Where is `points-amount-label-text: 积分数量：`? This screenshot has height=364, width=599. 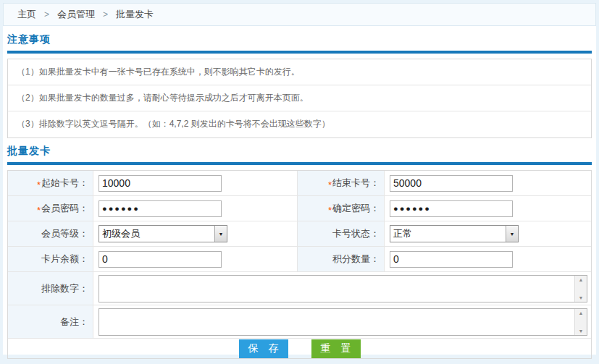
points-amount-label-text: 积分数量： is located at coordinates (356, 259).